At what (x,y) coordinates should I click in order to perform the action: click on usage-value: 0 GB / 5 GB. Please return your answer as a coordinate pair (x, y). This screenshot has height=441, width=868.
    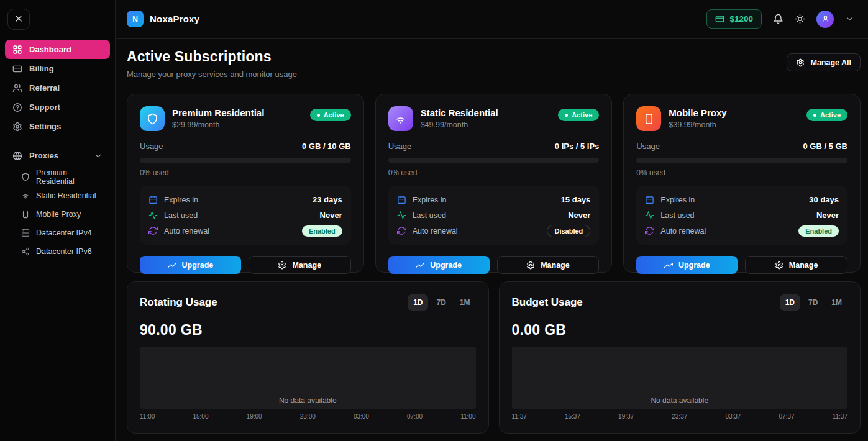
    Looking at the image, I should click on (825, 147).